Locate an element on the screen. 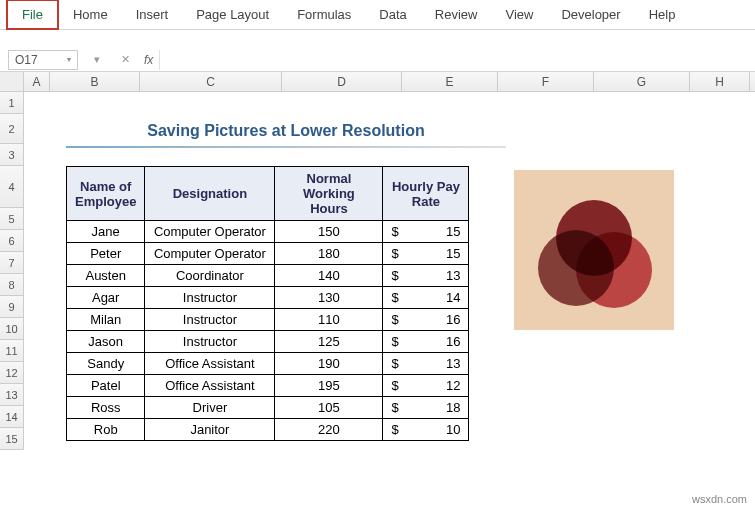 This screenshot has width=755, height=509. cell-hours: 140 is located at coordinates (329, 276).